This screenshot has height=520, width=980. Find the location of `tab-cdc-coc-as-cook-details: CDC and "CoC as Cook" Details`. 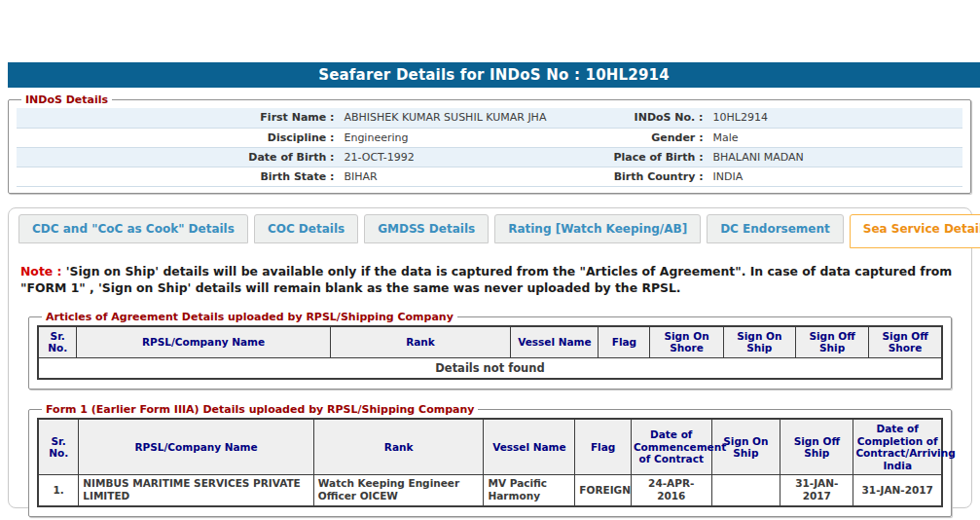

tab-cdc-coc-as-cook-details: CDC and "CoC as Cook" Details is located at coordinates (133, 229).